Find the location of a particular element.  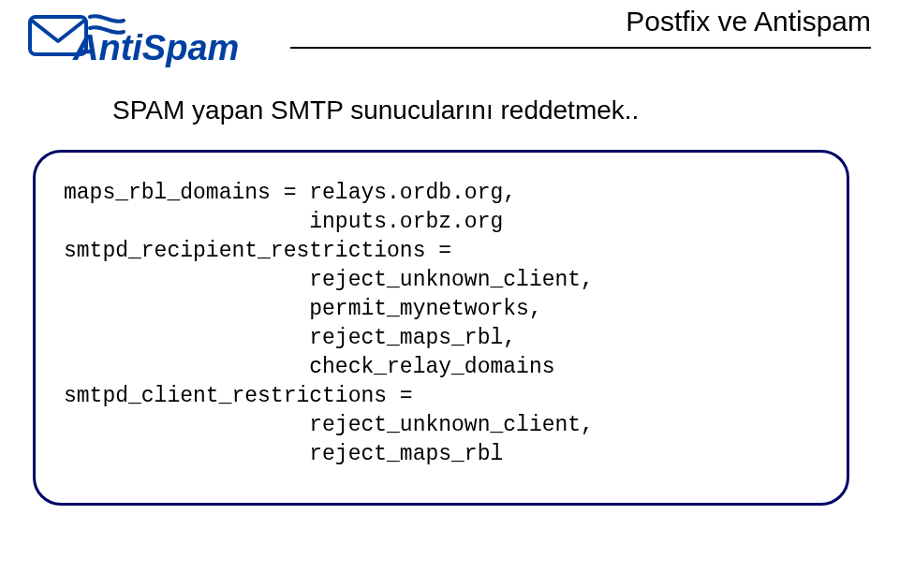

page-title: Postfix ve Antispam is located at coordinates (748, 22).